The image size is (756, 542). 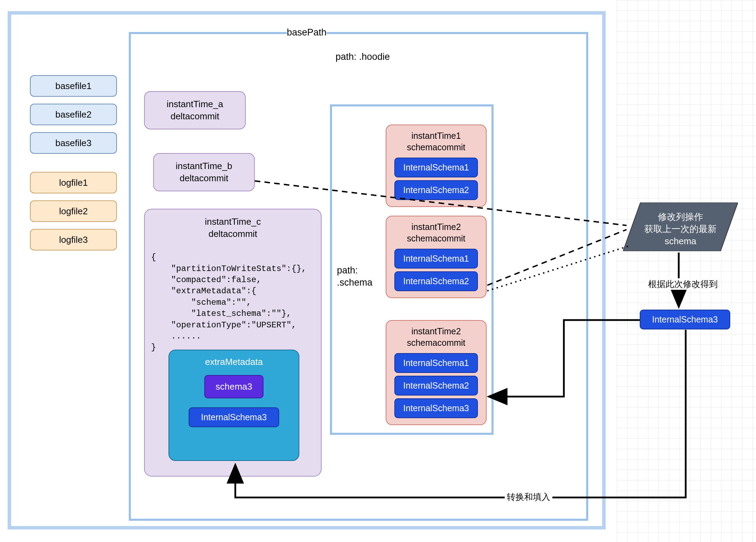 I want to click on sc1-item: InternalSchema1, so click(x=436, y=168).